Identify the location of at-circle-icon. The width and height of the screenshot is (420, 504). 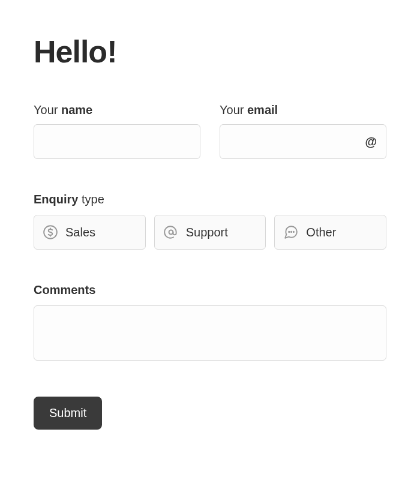
(171, 232).